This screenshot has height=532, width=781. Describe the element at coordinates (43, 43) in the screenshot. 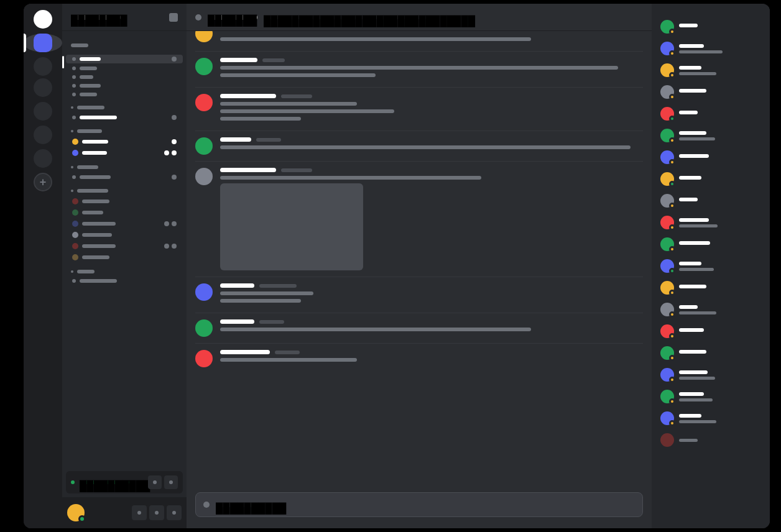

I see `active-server-icon` at that location.